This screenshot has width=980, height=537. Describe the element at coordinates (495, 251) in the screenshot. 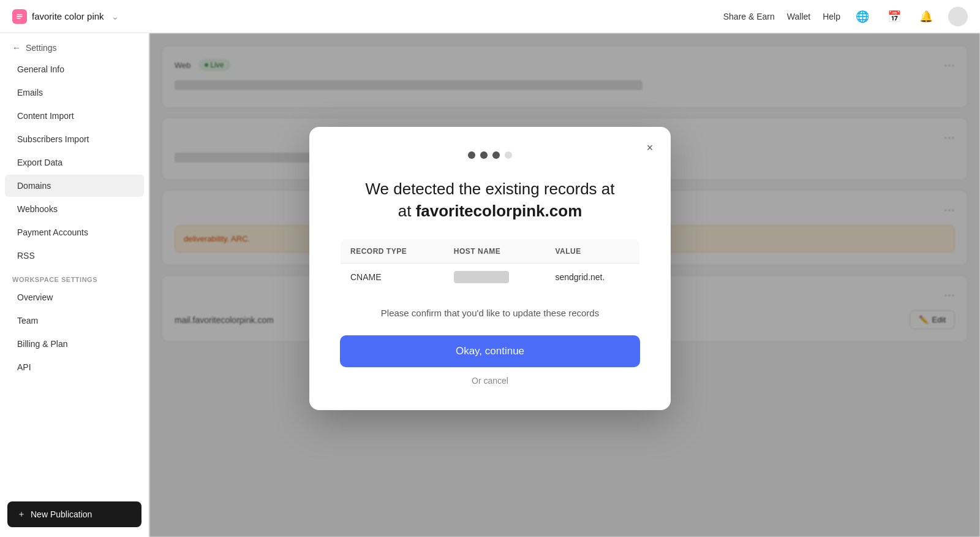

I see `table-header-host-name: HOST NAME` at that location.